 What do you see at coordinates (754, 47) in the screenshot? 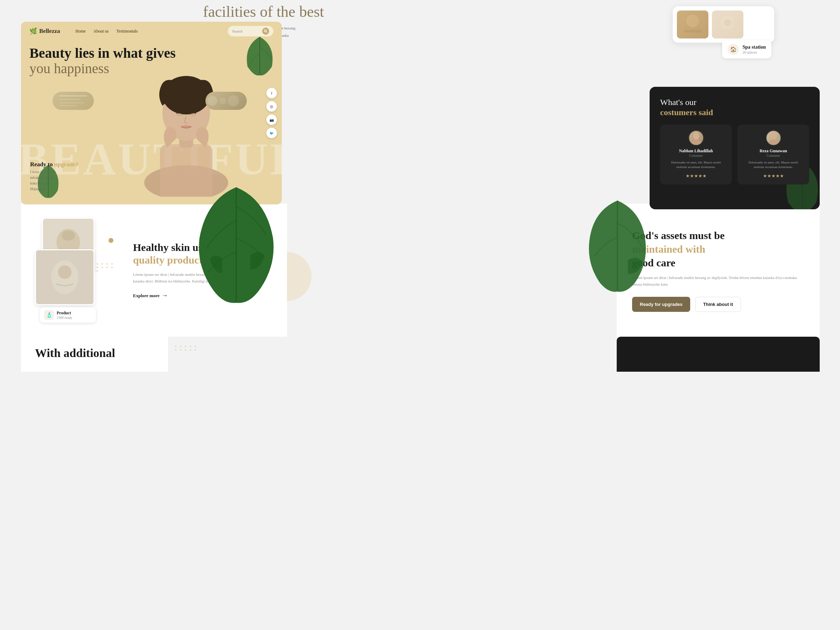
I see `spa-station-name: Spa station` at bounding box center [754, 47].